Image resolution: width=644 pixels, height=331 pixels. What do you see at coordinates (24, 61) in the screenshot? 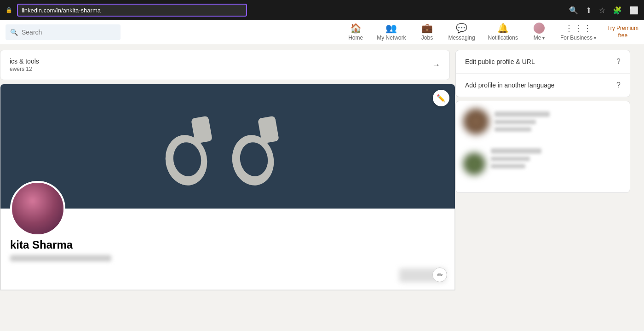
I see `analytics-title: ics & tools` at bounding box center [24, 61].